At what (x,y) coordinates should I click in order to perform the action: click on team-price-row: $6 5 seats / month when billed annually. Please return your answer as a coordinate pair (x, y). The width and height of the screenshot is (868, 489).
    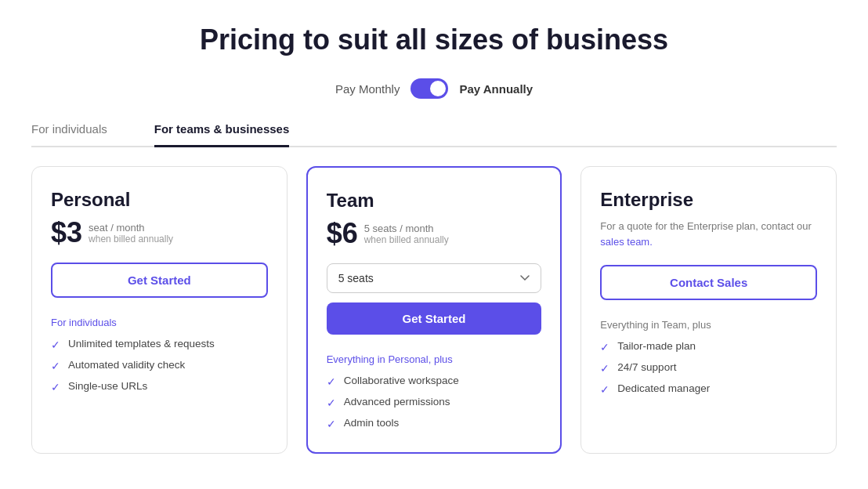
    Looking at the image, I should click on (434, 234).